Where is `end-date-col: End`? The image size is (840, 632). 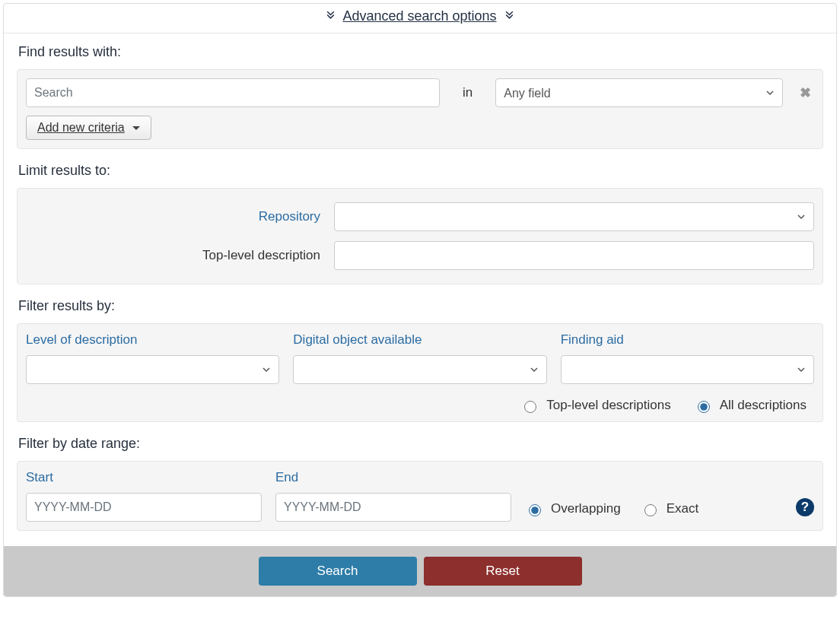
end-date-col: End is located at coordinates (393, 496).